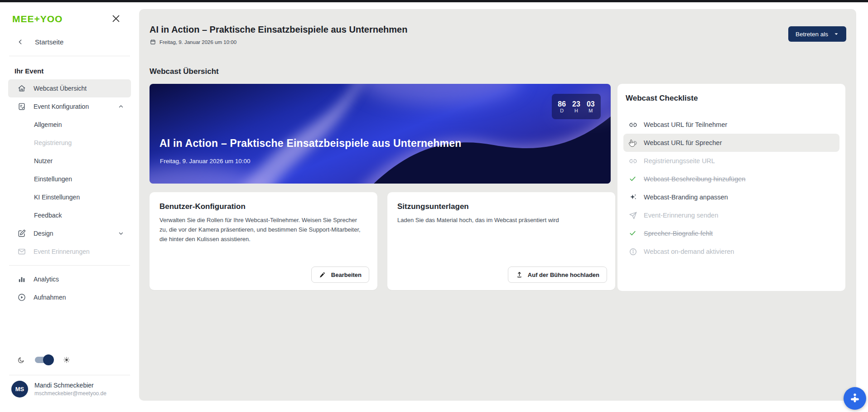 The width and height of the screenshot is (868, 412). I want to click on create-event-fab, so click(855, 398).